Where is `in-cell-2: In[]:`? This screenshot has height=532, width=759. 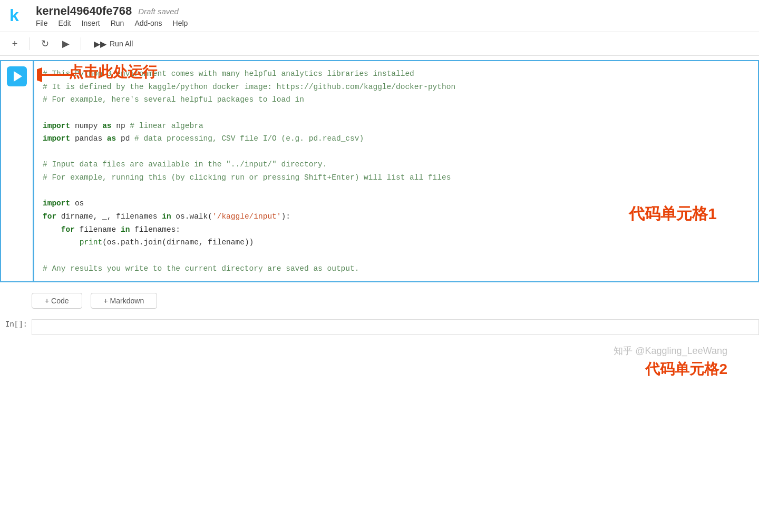 in-cell-2: In[]: is located at coordinates (380, 327).